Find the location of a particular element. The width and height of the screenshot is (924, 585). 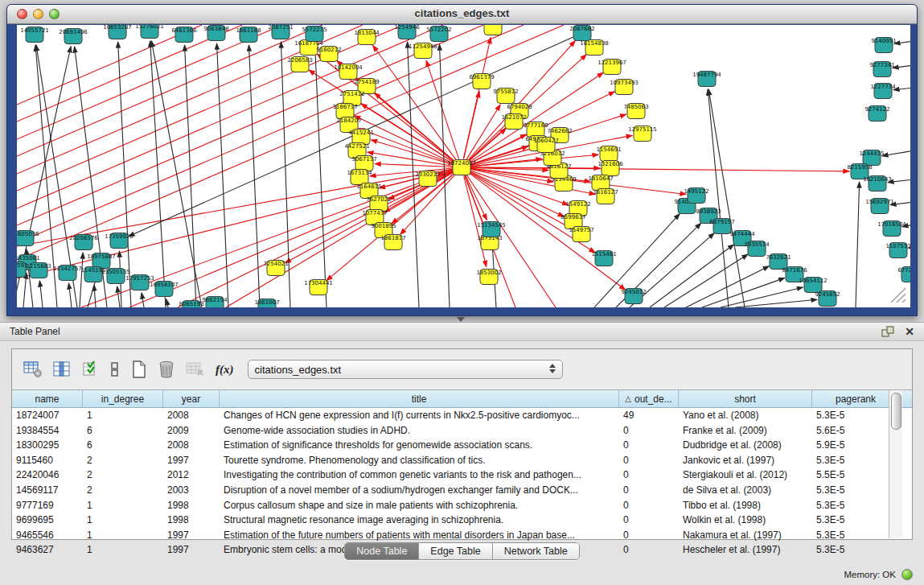

node-label: 1227734 is located at coordinates (883, 87).